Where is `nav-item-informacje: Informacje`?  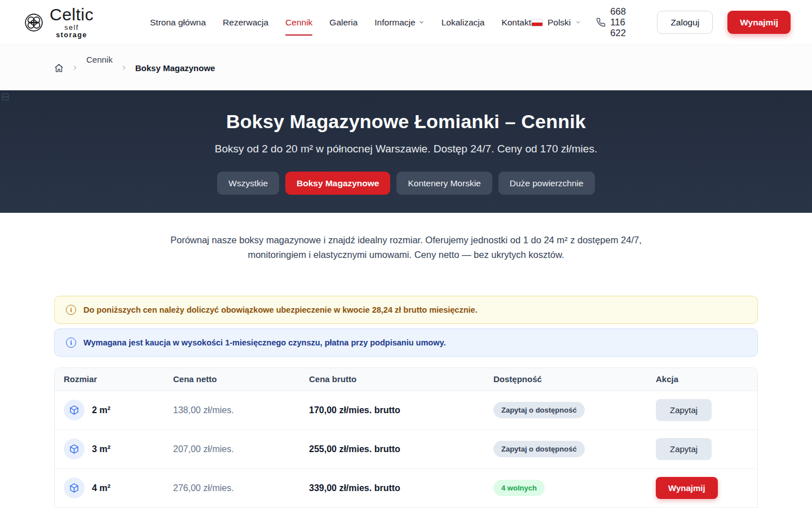 nav-item-informacje: Informacje is located at coordinates (399, 23).